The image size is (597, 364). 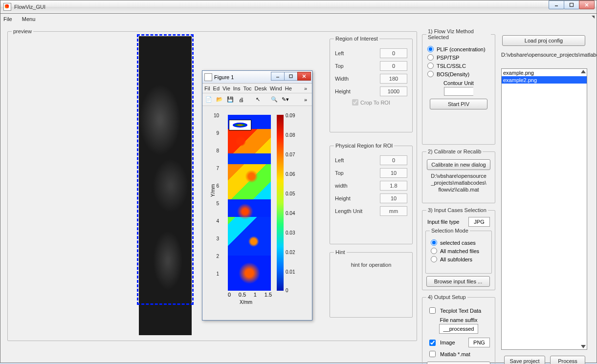 I want to click on selmode-subfolders-radio, so click(x=434, y=259).